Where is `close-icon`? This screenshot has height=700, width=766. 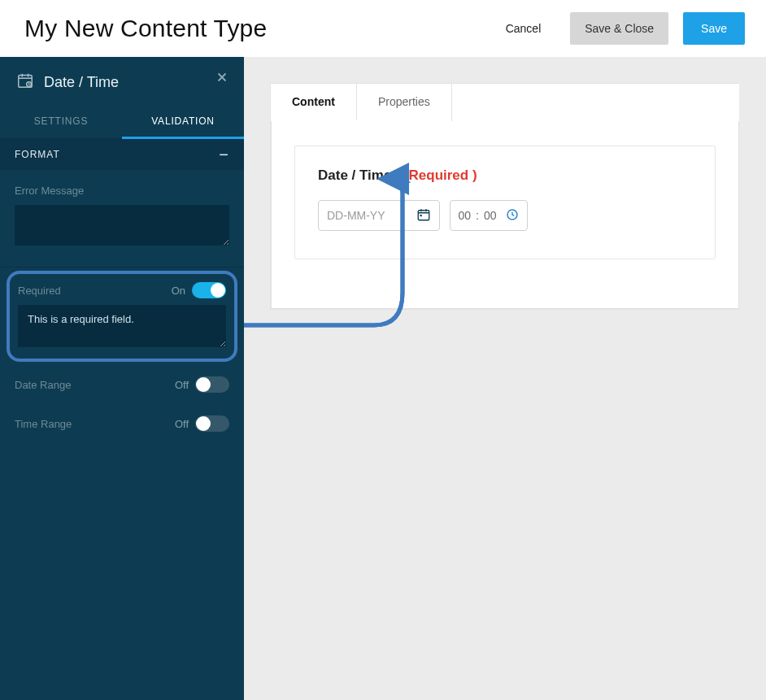
close-icon is located at coordinates (222, 79).